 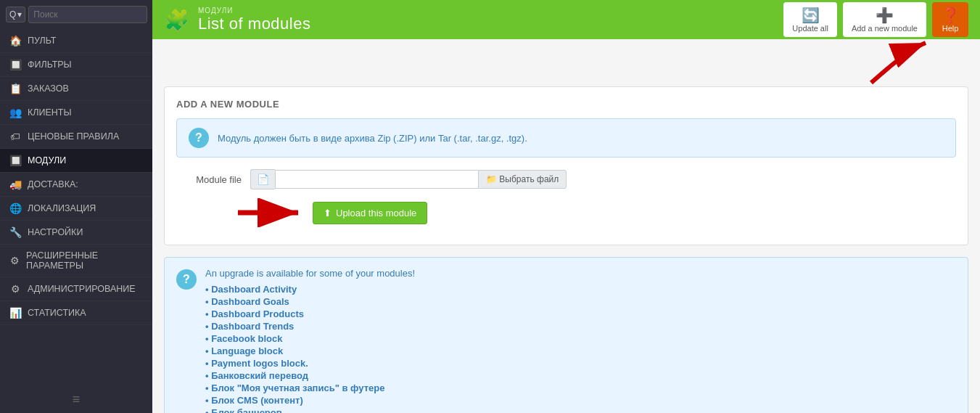 What do you see at coordinates (76, 232) in the screenshot?
I see `sidebar-item-settings: 🔧 НАСТРОЙКИ` at bounding box center [76, 232].